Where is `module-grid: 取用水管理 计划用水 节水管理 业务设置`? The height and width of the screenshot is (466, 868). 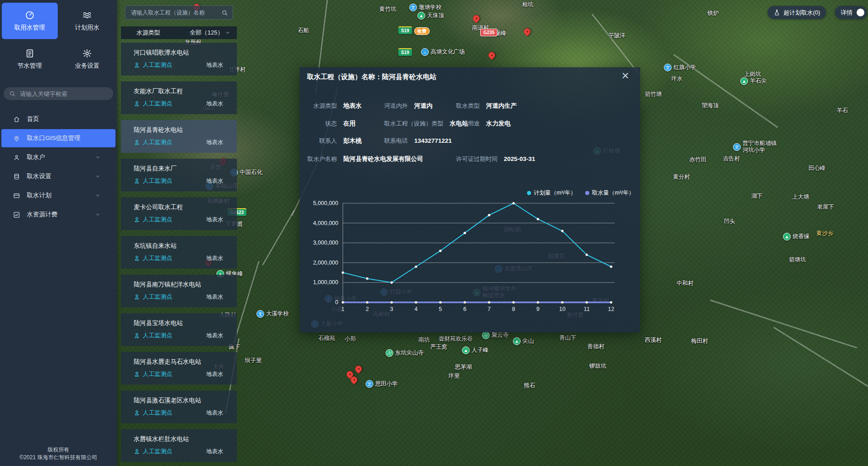
module-grid: 取用水管理 计划用水 节水管理 业务设置 is located at coordinates (58, 41).